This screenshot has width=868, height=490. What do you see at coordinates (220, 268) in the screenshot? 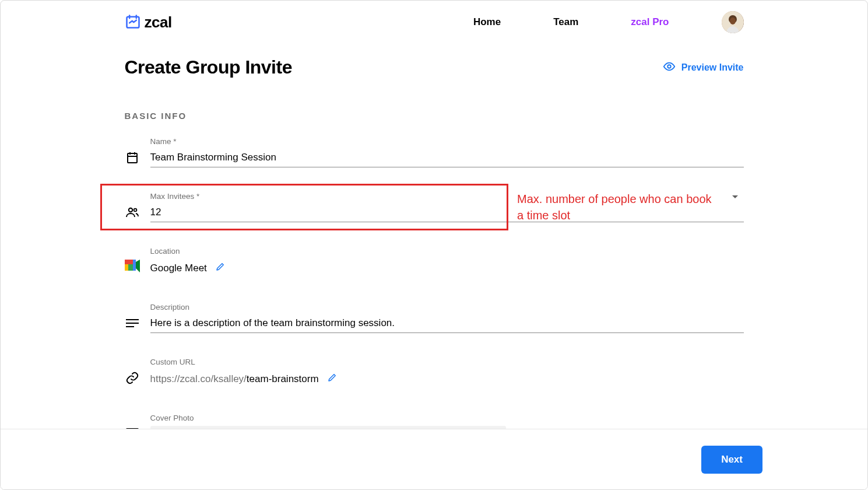
I see `edit-location-button` at bounding box center [220, 268].